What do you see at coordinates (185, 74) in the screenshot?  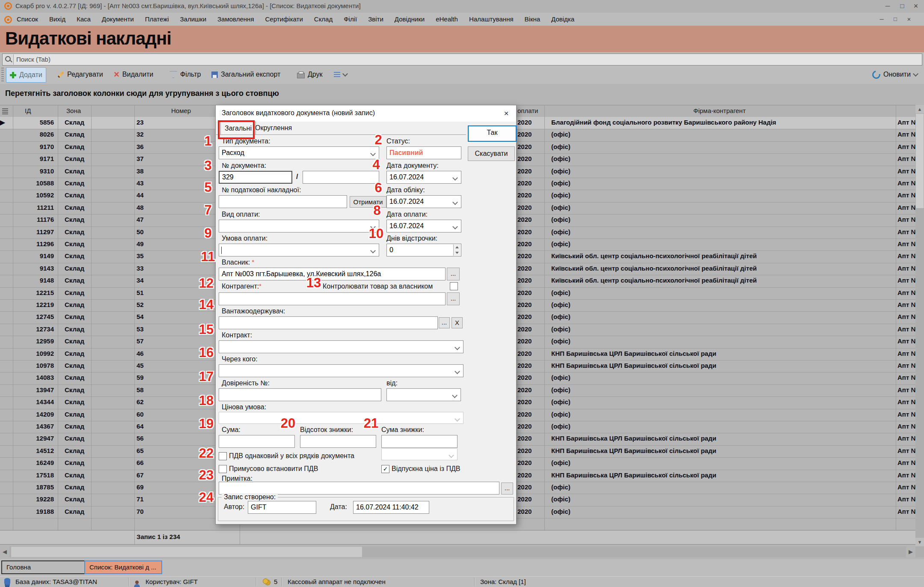 I see `filter-button: Фільтр` at bounding box center [185, 74].